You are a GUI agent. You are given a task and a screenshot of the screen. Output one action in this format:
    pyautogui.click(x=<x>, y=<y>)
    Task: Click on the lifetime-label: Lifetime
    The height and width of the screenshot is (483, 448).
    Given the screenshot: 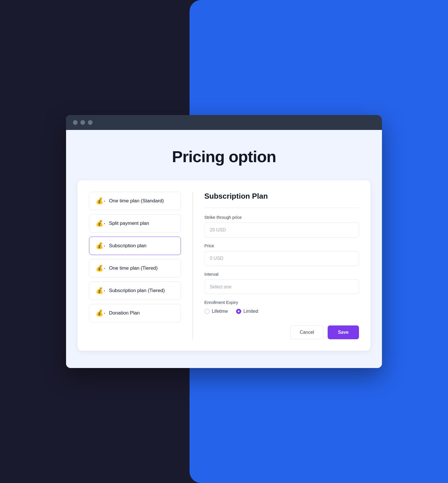 What is the action you would take?
    pyautogui.click(x=220, y=311)
    